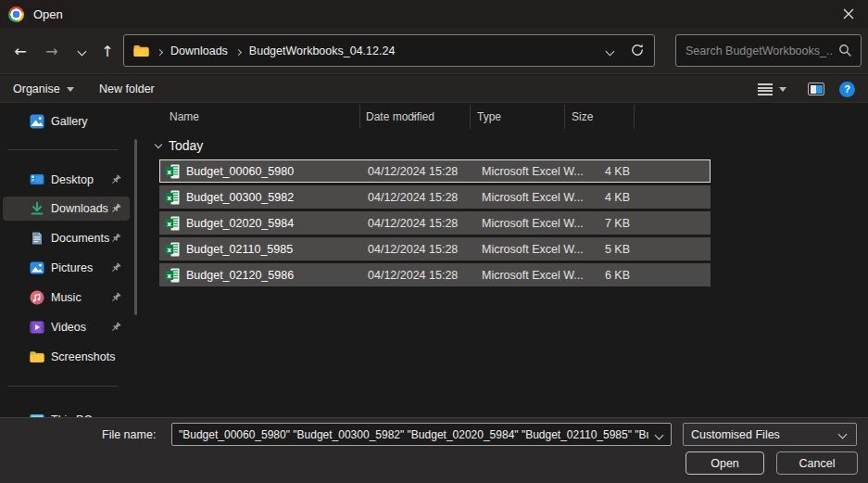  Describe the element at coordinates (67, 327) in the screenshot. I see `sidebar-item-videos: Videos` at that location.